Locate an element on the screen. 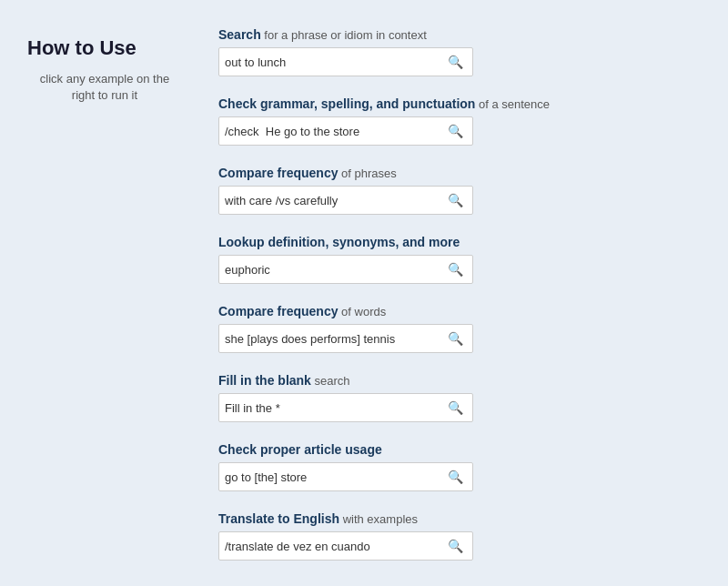  section-lookup-definition: Lookup definition, synonyms, and more🔍 is located at coordinates (455, 259).